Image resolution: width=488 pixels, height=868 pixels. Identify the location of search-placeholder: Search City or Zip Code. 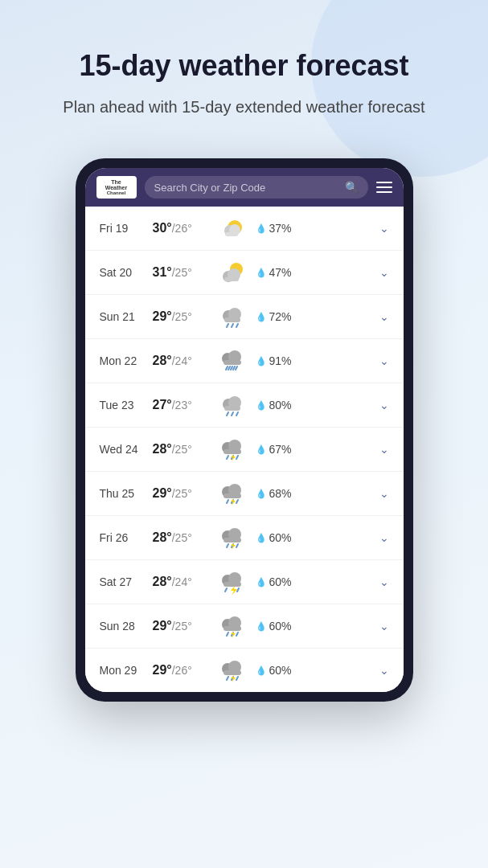
(246, 188).